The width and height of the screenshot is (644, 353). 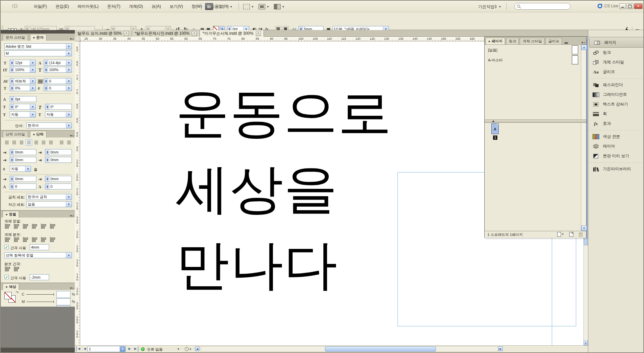 I want to click on page-1-thumbnail: A, so click(x=495, y=129).